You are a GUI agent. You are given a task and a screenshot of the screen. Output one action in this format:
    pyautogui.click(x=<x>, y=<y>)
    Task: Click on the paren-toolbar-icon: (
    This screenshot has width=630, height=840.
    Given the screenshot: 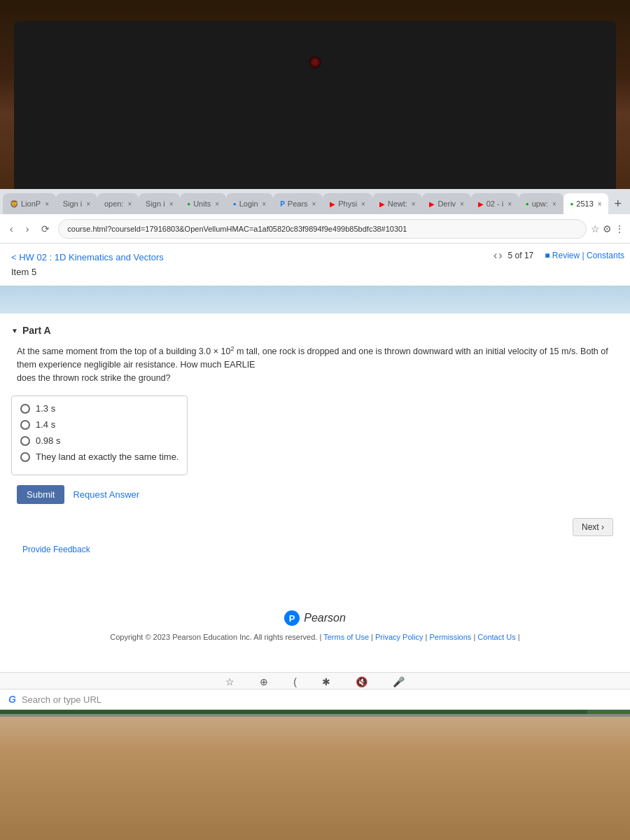 What is the action you would take?
    pyautogui.click(x=295, y=682)
    